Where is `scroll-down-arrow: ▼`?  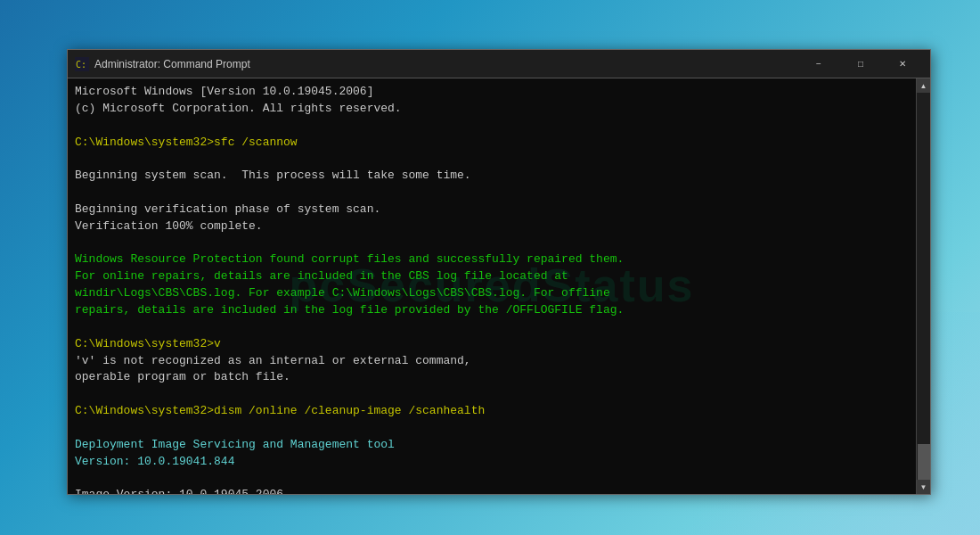
scroll-down-arrow: ▼ is located at coordinates (924, 487).